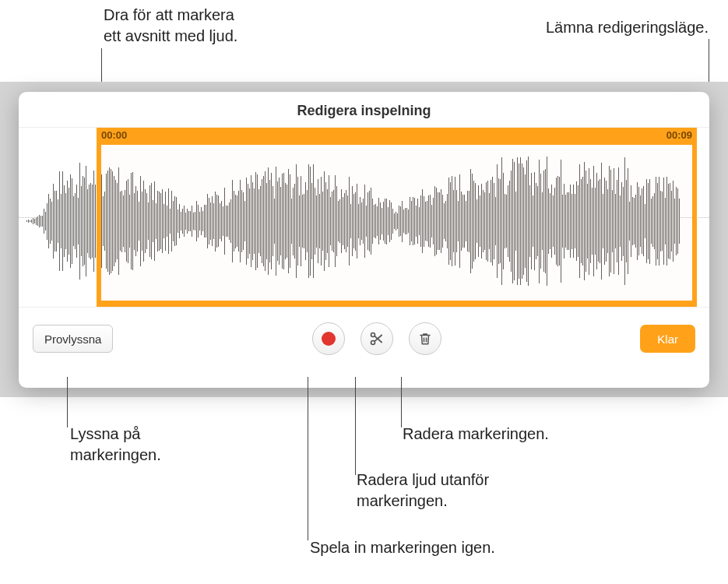 This screenshot has height=584, width=728. Describe the element at coordinates (73, 339) in the screenshot. I see `preview-button: Provlyssna` at that location.